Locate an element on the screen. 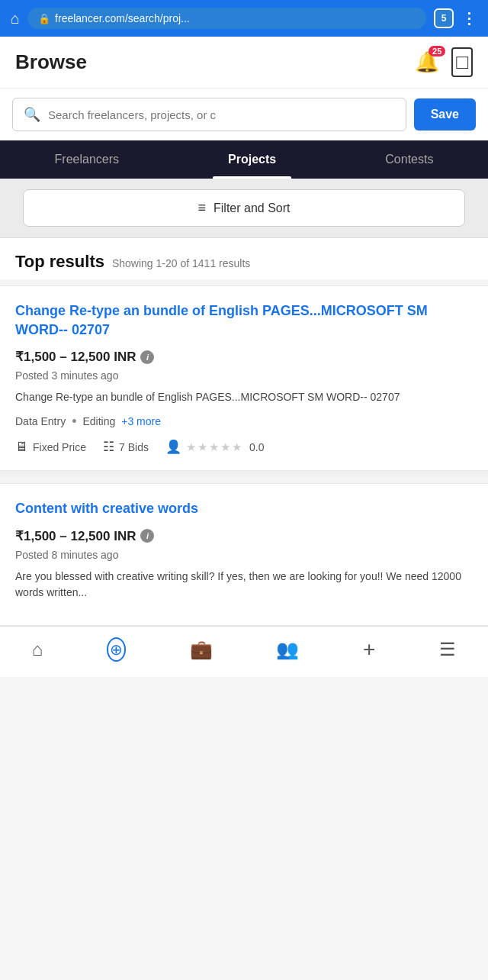 The height and width of the screenshot is (980, 488). project-price-2: ₹1,500 – 12,500 INR i is located at coordinates (244, 536).